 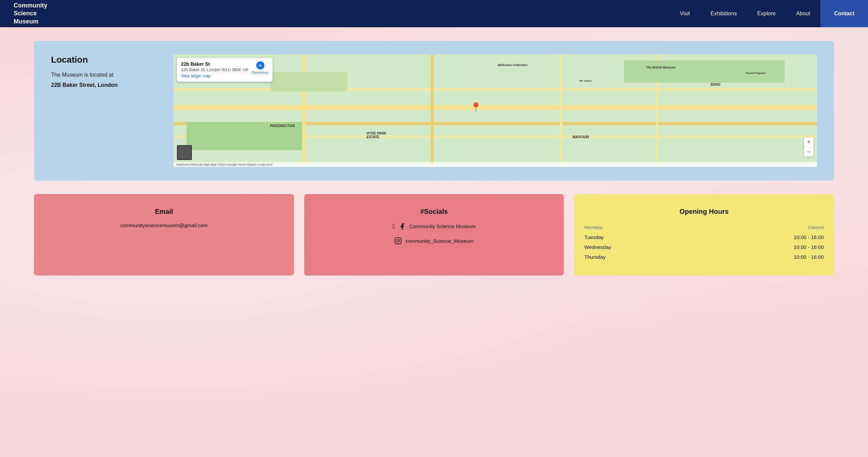 What do you see at coordinates (439, 241) in the screenshot?
I see `instagram-handle: community_Science_Museum` at bounding box center [439, 241].